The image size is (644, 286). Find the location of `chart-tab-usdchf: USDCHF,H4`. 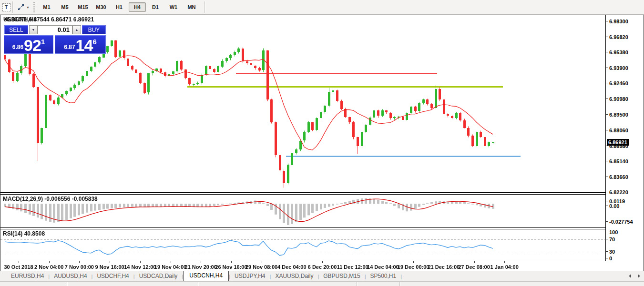

chart-tab-usdchf: USDCHF,H4 is located at coordinates (112, 276).